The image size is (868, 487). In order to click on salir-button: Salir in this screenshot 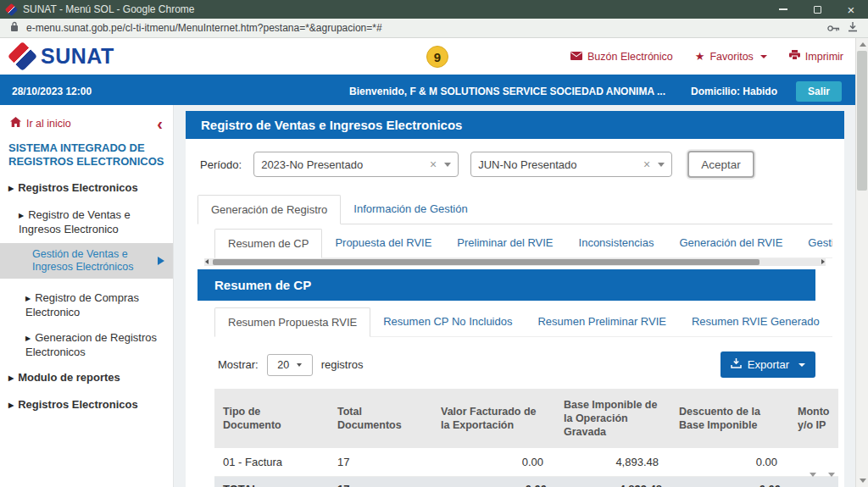, I will do `click(819, 91)`.